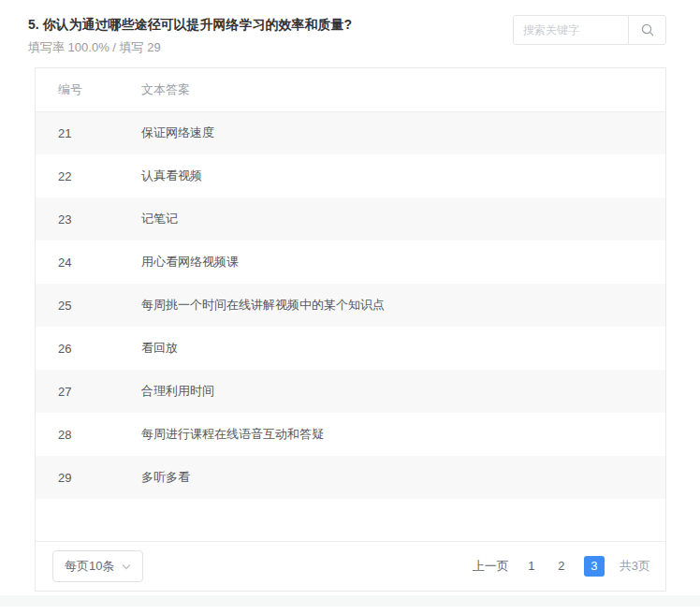 This screenshot has height=614, width=700. I want to click on table-row: 27 合理利用时间, so click(350, 391).